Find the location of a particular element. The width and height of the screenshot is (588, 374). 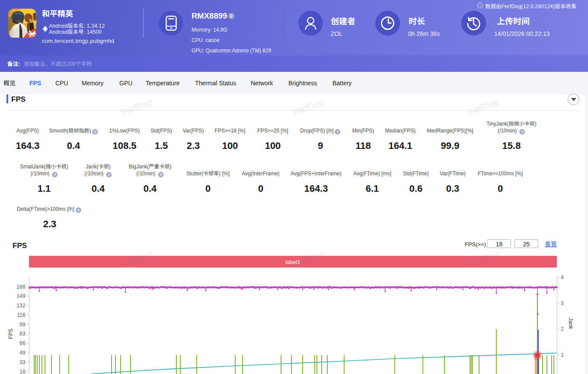

svg-text: 16 is located at coordinates (22, 371).